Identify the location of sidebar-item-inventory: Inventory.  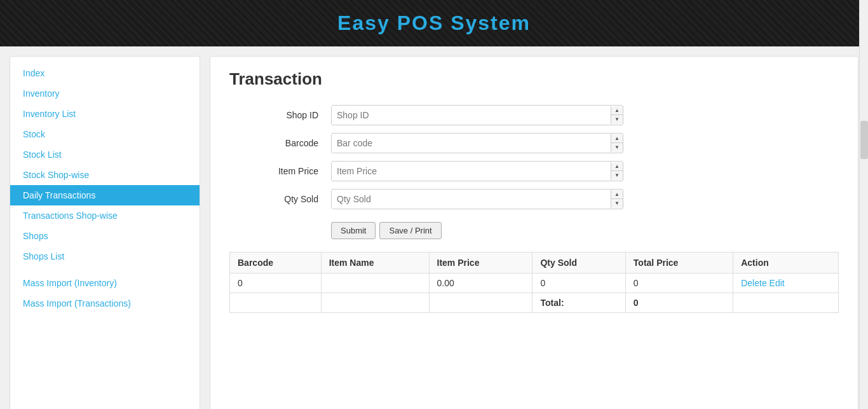
(105, 94).